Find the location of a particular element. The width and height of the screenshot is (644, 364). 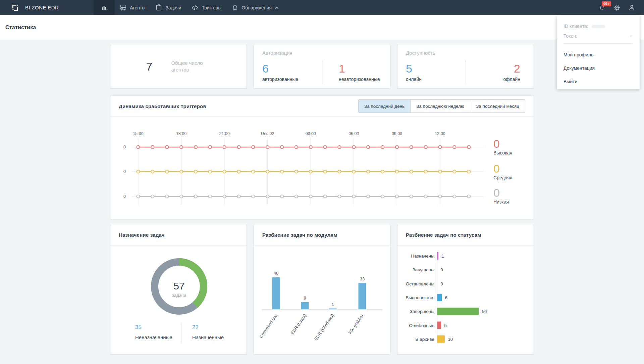

nav-item-statistics is located at coordinates (104, 7).